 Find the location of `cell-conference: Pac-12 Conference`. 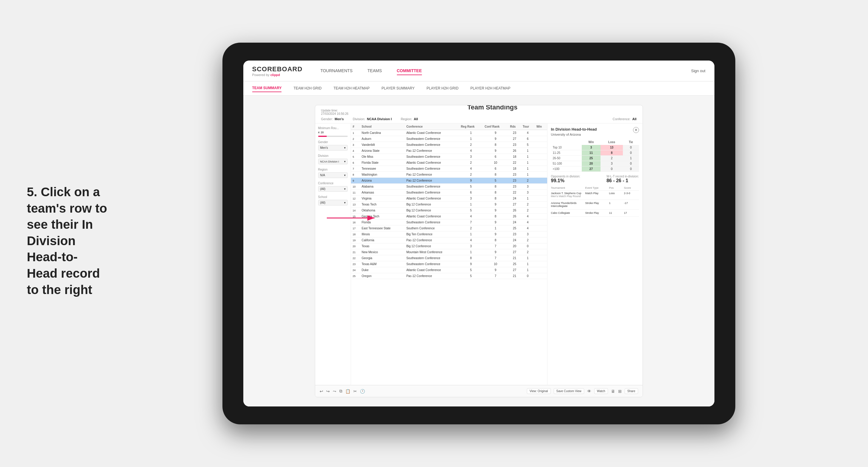

cell-conference: Pac-12 Conference is located at coordinates (432, 181).